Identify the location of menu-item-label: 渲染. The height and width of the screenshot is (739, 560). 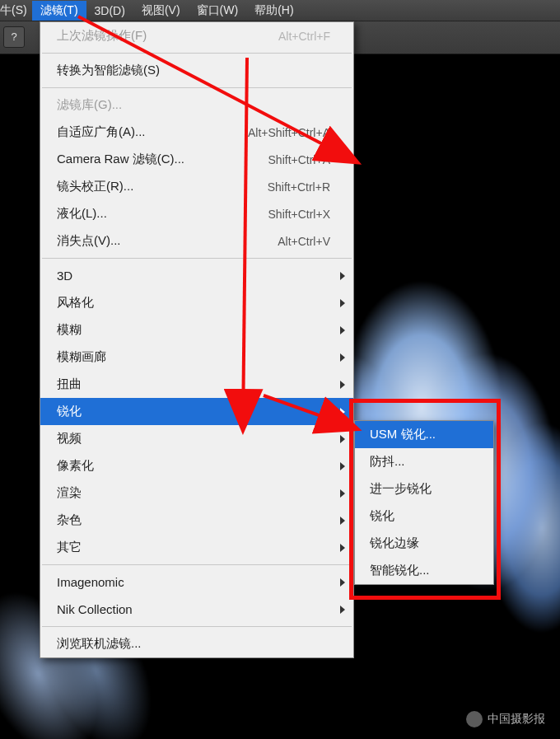
(69, 493).